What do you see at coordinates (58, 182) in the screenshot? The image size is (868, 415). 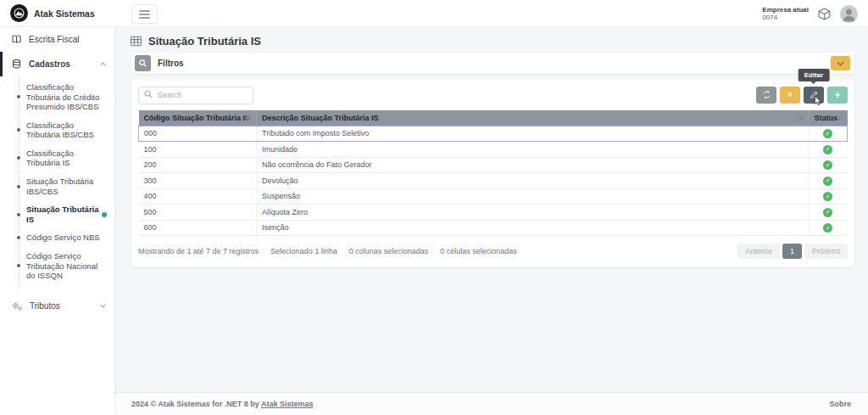 I see `cadastros-submenu: Classificação Tributária de Crédito Pres…` at bounding box center [58, 182].